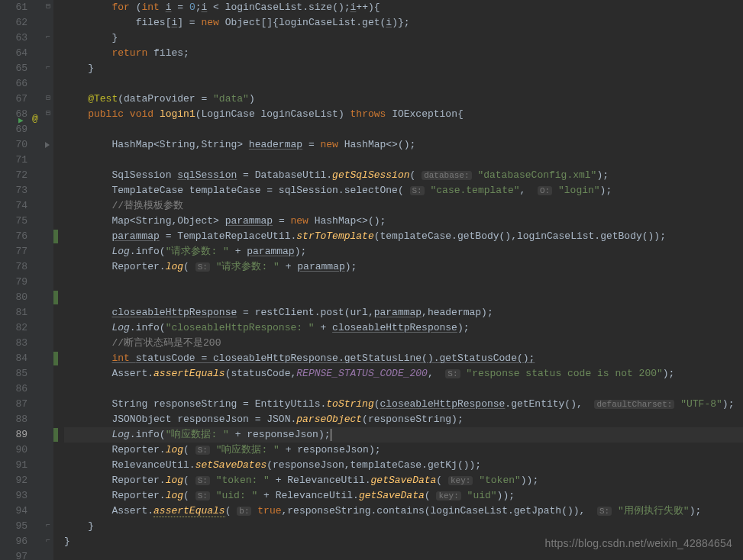 The image size is (743, 560). I want to click on code-line: Log.info("请求参数: " + parammap);, so click(403, 252).